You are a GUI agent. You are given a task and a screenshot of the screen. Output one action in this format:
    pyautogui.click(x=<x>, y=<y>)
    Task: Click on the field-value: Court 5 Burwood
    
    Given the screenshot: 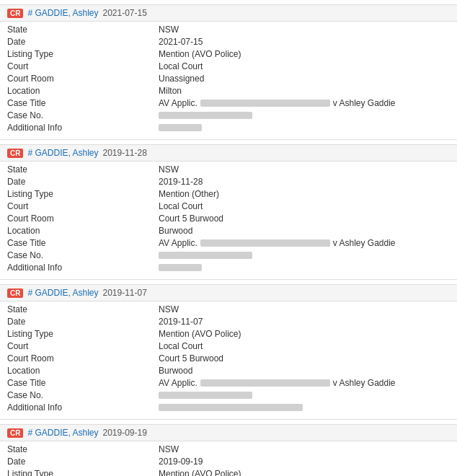 What is the action you would take?
    pyautogui.click(x=304, y=219)
    